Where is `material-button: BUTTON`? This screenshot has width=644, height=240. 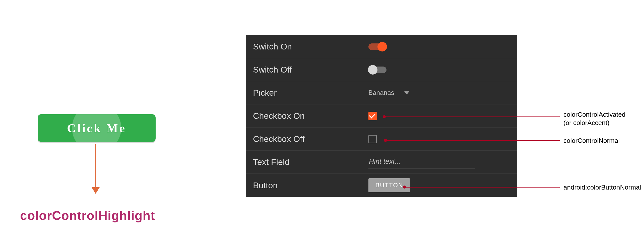 material-button: BUTTON is located at coordinates (389, 185).